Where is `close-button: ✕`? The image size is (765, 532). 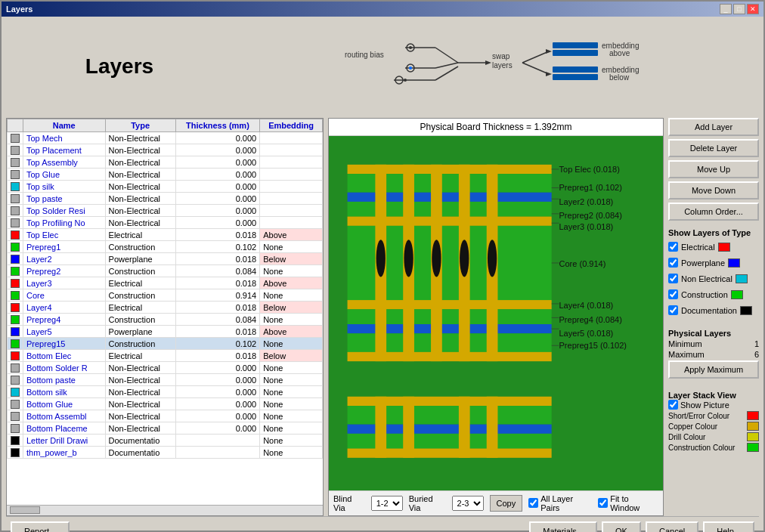
close-button: ✕ is located at coordinates (753, 9).